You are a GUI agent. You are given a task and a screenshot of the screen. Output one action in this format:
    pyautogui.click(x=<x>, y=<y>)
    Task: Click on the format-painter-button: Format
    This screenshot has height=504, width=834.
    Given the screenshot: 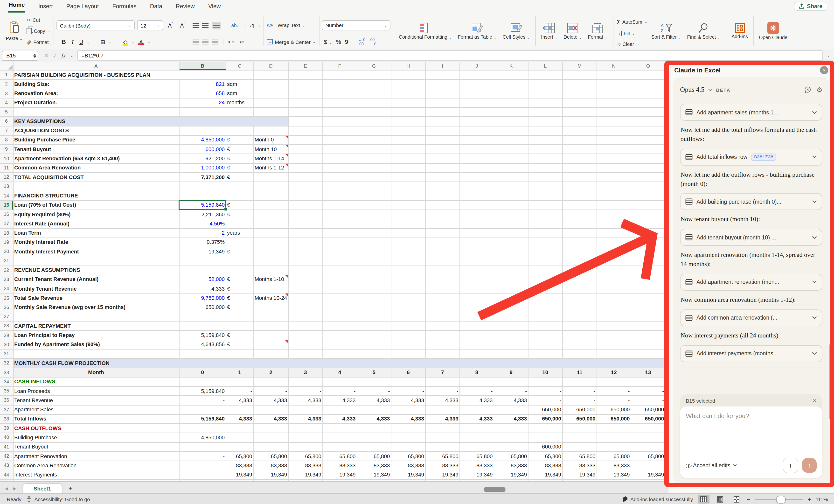 What is the action you would take?
    pyautogui.click(x=39, y=43)
    